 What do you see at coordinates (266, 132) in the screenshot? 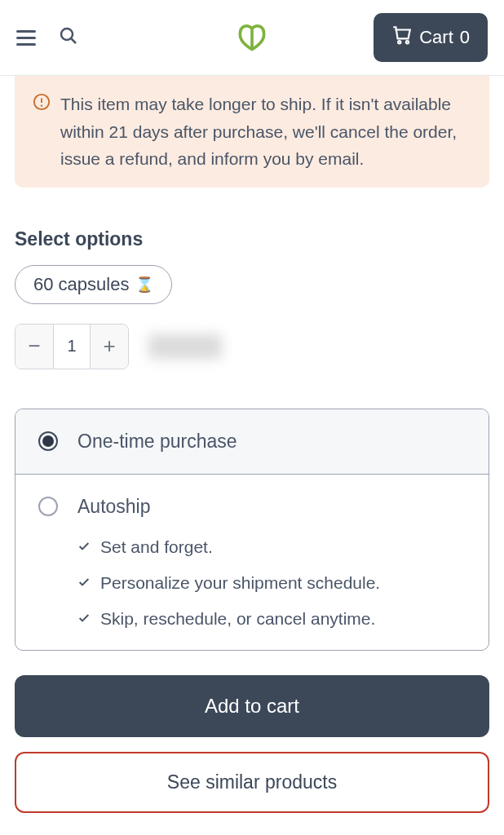
I see `notice-text: This item may take longer to ship. If it…` at bounding box center [266, 132].